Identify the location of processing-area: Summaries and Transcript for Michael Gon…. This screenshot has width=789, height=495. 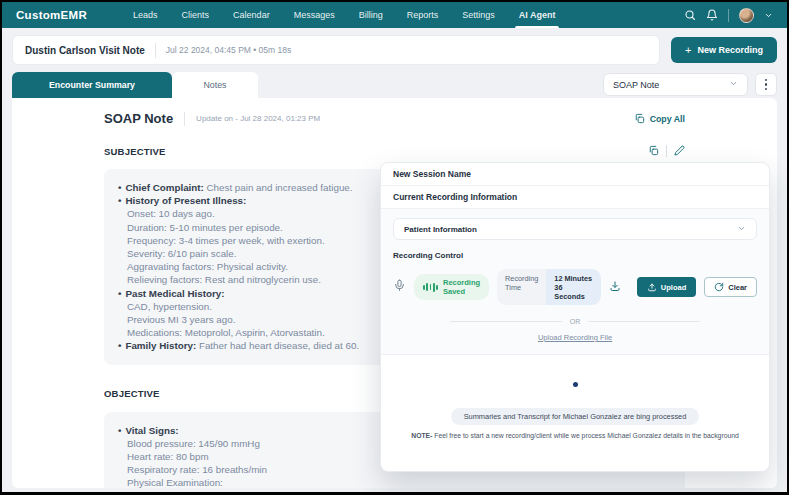
(575, 410).